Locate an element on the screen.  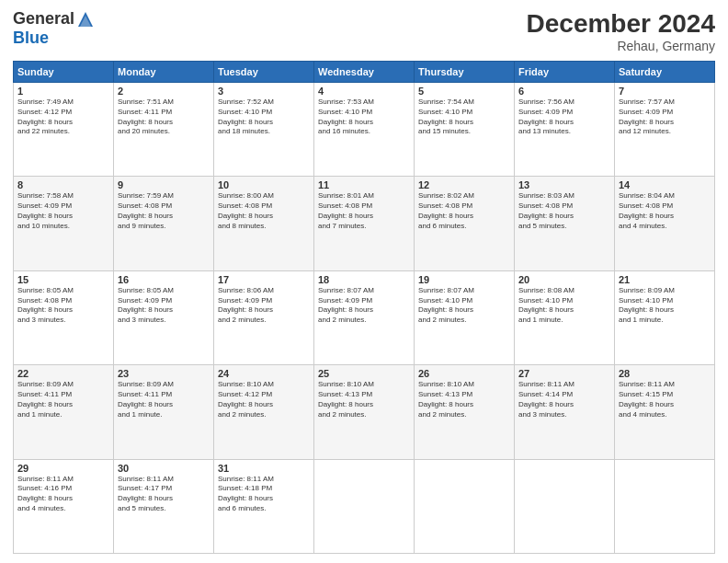
day-info: Sunrise: 7:54 AM Sunset: 4:10 PM Dayligh… is located at coordinates (464, 118).